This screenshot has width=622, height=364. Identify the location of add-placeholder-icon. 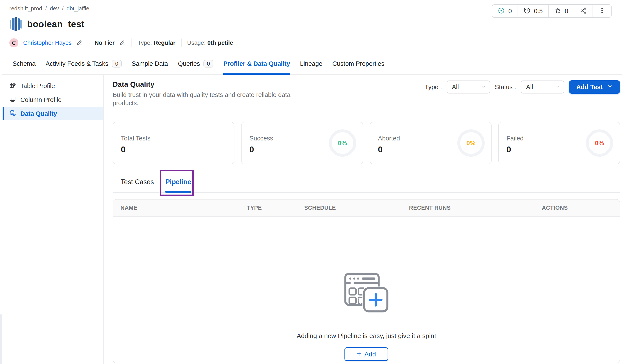
(366, 294).